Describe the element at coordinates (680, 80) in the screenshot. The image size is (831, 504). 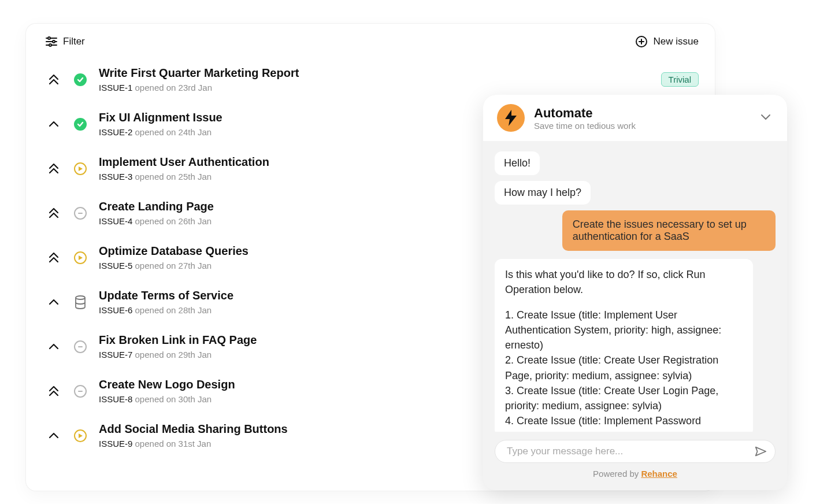
I see `priority-badge: Trivial` at that location.